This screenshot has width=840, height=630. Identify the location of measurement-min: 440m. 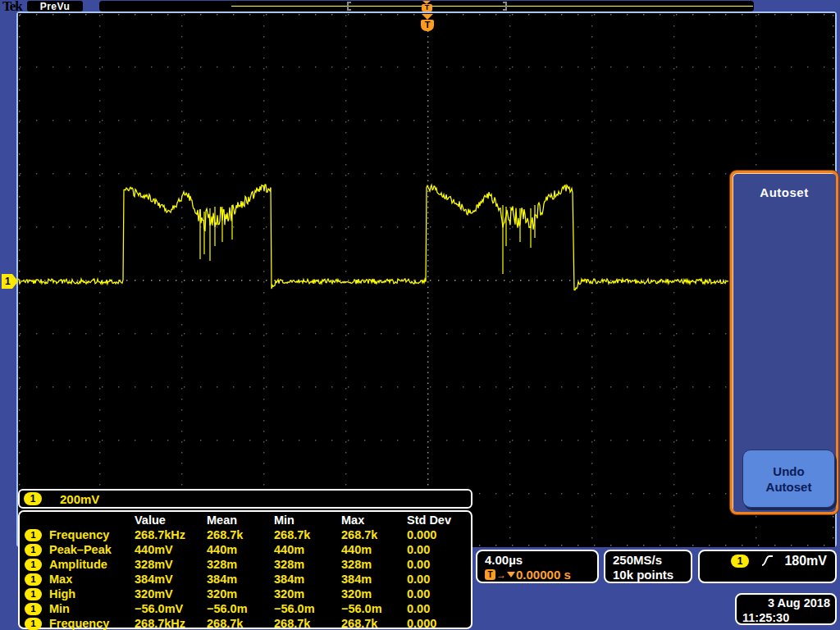
(308, 550).